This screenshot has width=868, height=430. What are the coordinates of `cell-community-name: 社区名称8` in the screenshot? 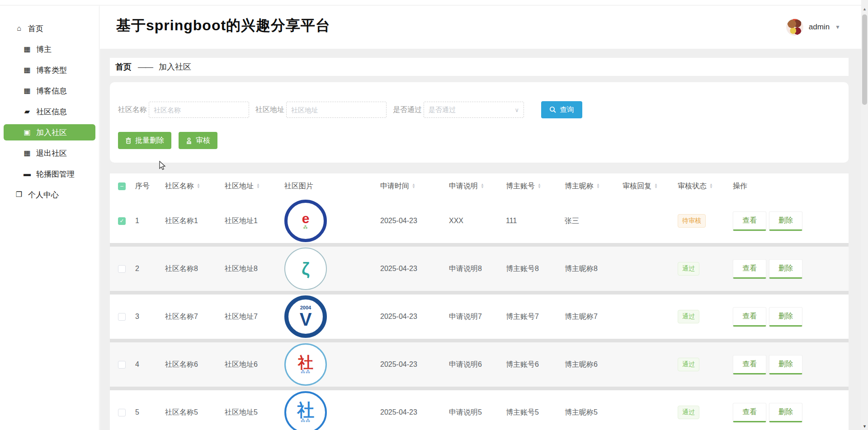 It's located at (195, 269).